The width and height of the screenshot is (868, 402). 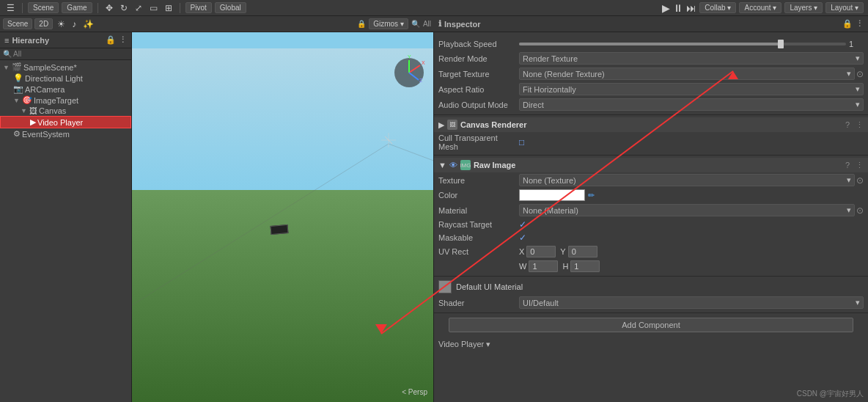 I want to click on play-button: ▶, so click(x=666, y=8).